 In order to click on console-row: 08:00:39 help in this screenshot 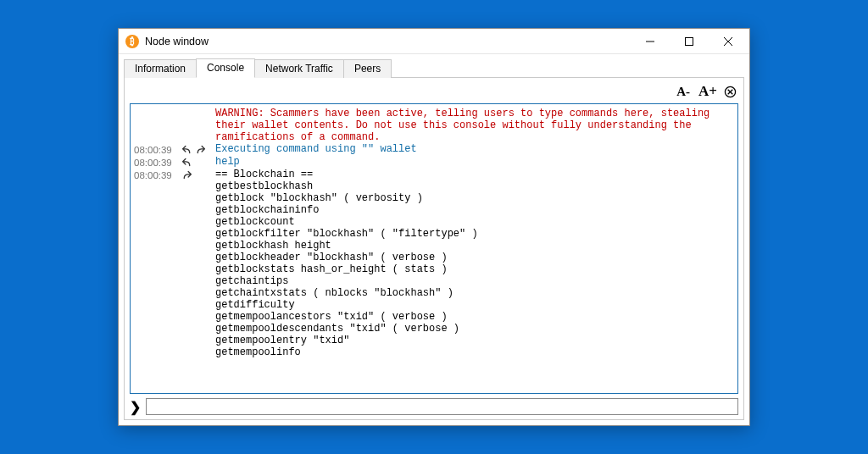, I will do `click(433, 163)`.